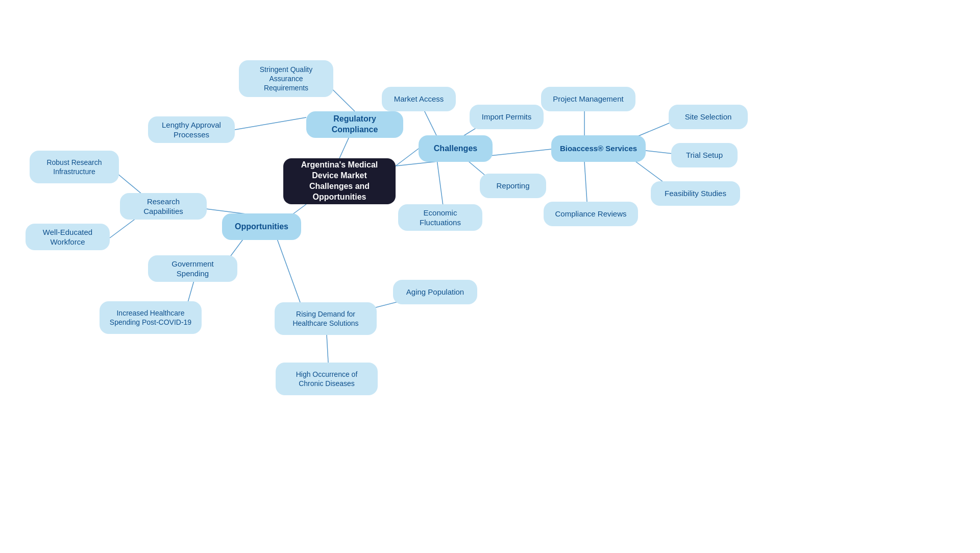  Describe the element at coordinates (151, 318) in the screenshot. I see `increased-healthcare-node: Increased Healthcare Spending Post-COVID…` at that location.